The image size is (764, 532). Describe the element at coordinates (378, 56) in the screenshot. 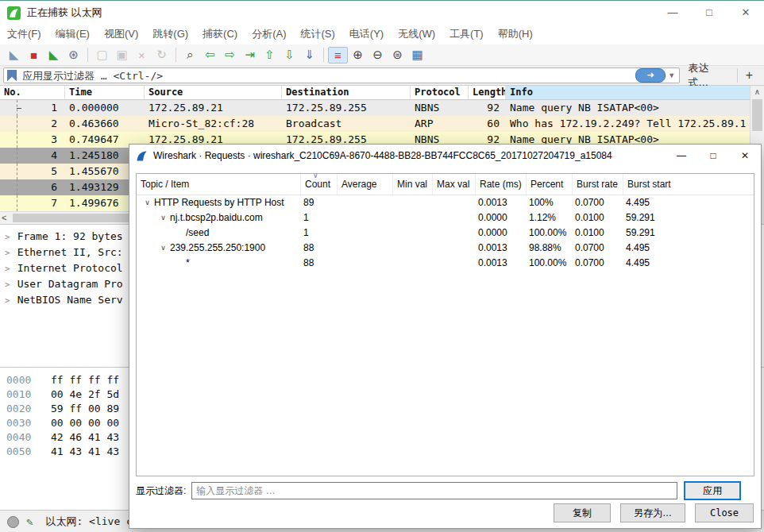

I see `zoom-out-button: ⊖` at that location.